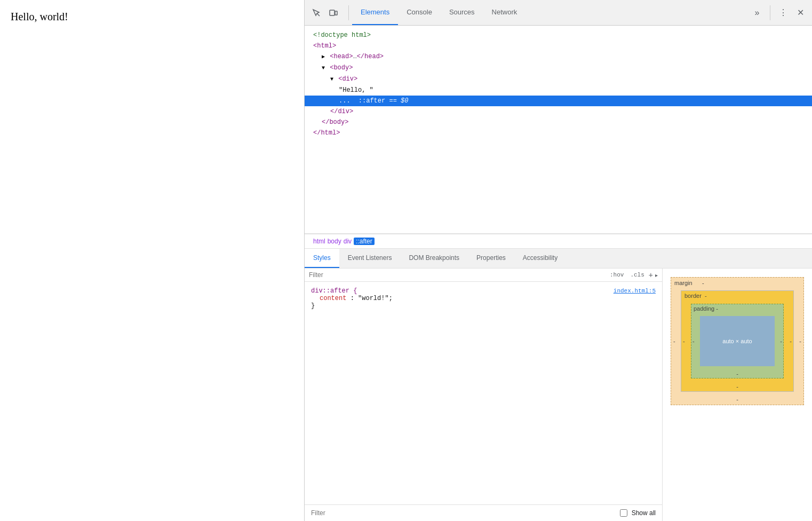  What do you see at coordinates (370, 258) in the screenshot?
I see `tab-event-listeners: Event Listeners` at bounding box center [370, 258].